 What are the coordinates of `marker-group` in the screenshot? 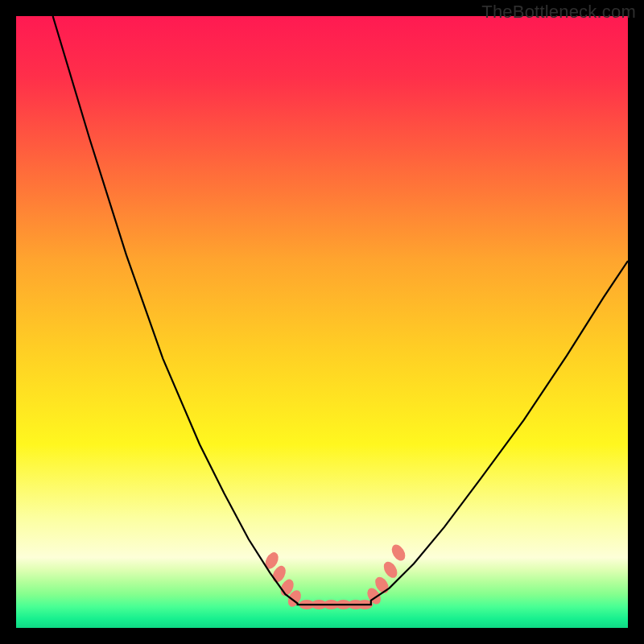 It's located at (335, 576).